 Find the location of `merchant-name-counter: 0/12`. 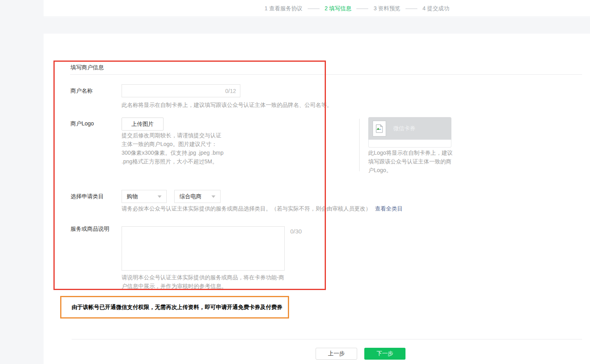

merchant-name-counter: 0/12 is located at coordinates (233, 91).